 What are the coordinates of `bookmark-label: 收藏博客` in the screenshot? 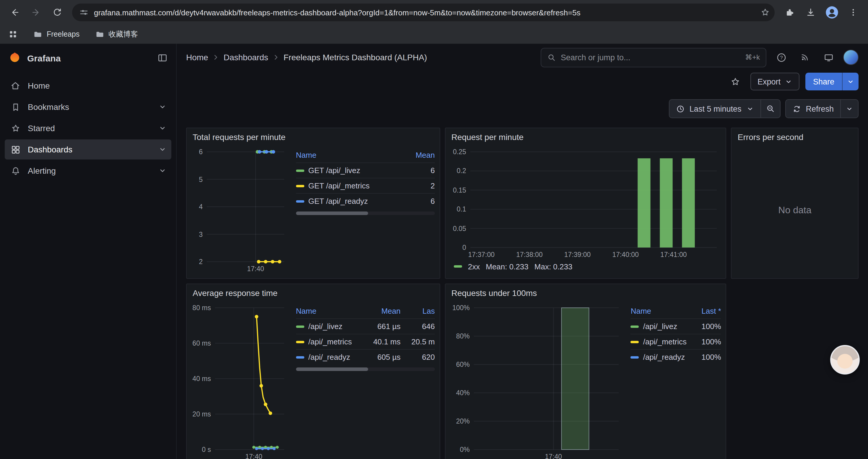 It's located at (123, 34).